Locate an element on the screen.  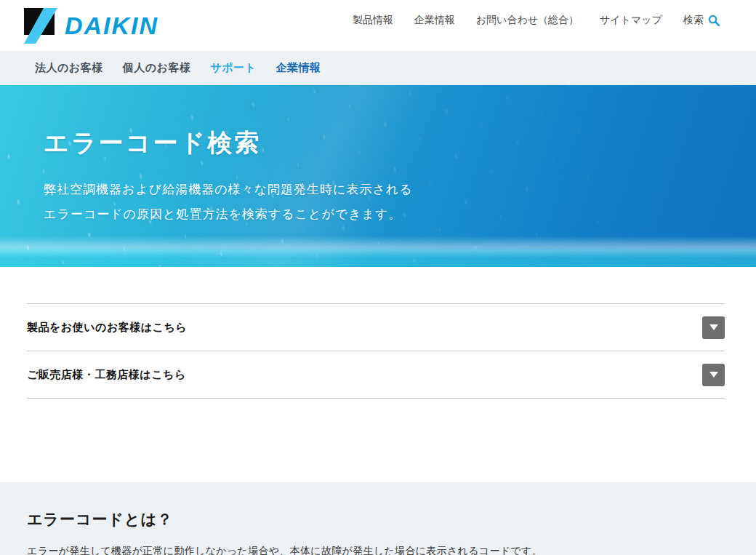
daikin-logo: DAIKIN is located at coordinates (100, 25).